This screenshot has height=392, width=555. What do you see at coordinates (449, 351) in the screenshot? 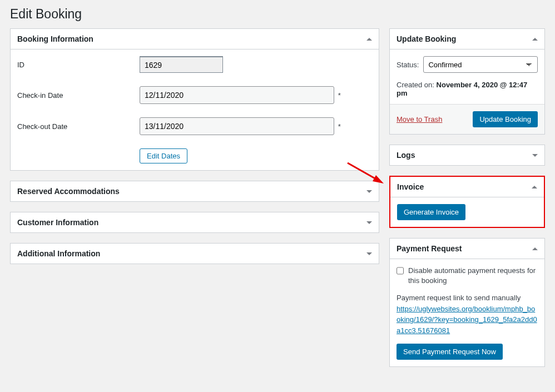
I see `send-payment-request-button: Send Payment Request Now` at bounding box center [449, 351].